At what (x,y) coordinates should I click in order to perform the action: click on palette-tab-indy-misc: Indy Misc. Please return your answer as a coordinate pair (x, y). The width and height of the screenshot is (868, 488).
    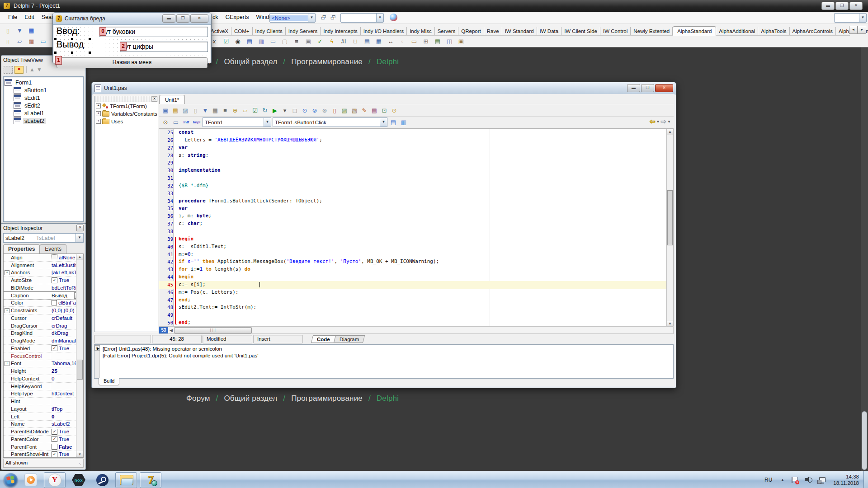
    Looking at the image, I should click on (421, 31).